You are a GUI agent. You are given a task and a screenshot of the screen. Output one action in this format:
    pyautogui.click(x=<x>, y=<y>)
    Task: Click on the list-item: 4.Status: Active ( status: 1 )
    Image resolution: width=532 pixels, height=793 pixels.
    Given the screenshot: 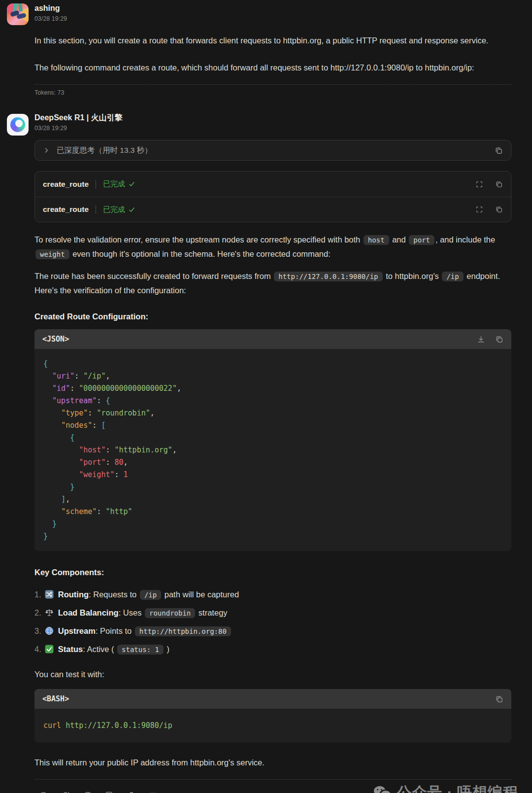 What is the action you would take?
    pyautogui.click(x=273, y=650)
    